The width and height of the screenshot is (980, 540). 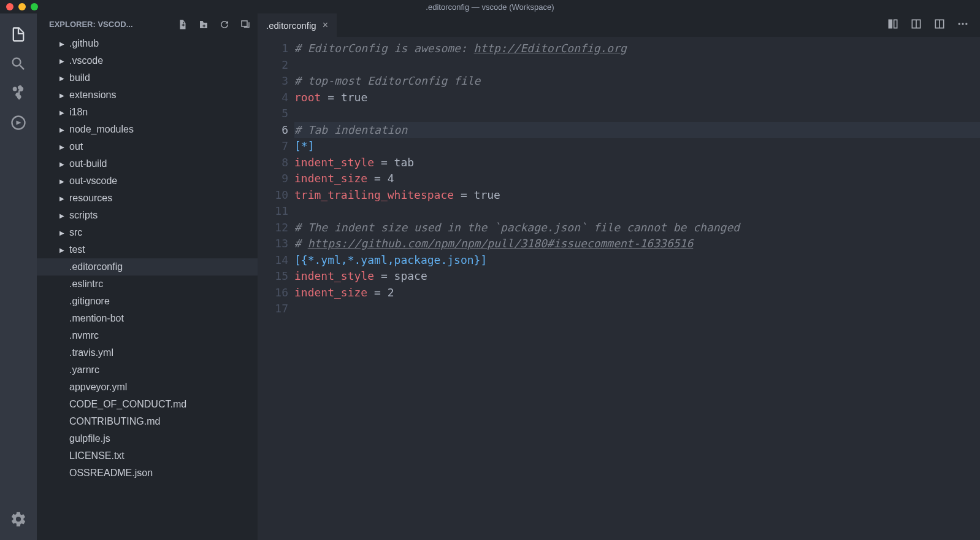 I want to click on file--gitignore: .gitignore, so click(x=147, y=301).